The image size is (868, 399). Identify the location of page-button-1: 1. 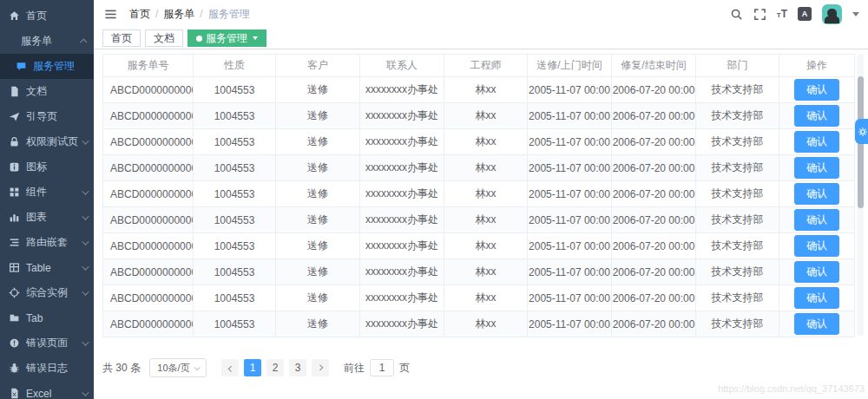
(253, 368).